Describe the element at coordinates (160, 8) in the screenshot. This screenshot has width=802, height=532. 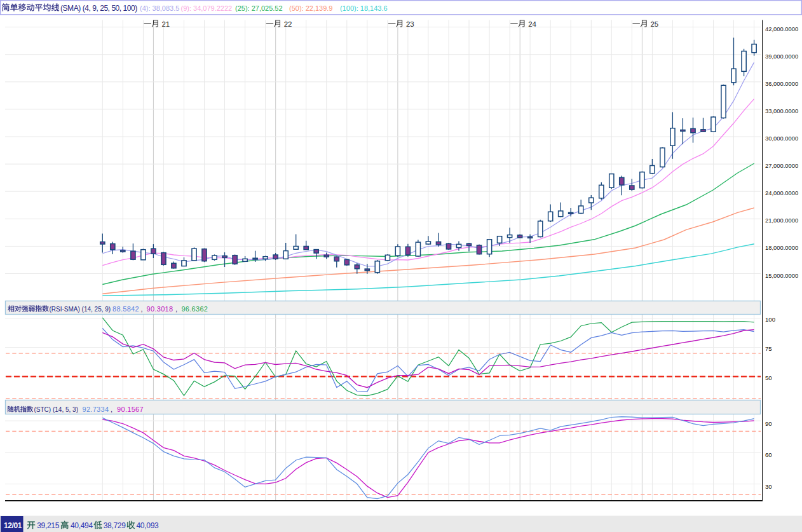
I see `svg-text: (4): 38,083.5` at that location.